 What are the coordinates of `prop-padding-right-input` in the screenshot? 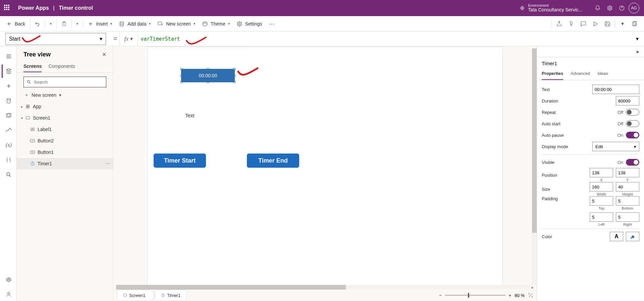 It's located at (628, 217).